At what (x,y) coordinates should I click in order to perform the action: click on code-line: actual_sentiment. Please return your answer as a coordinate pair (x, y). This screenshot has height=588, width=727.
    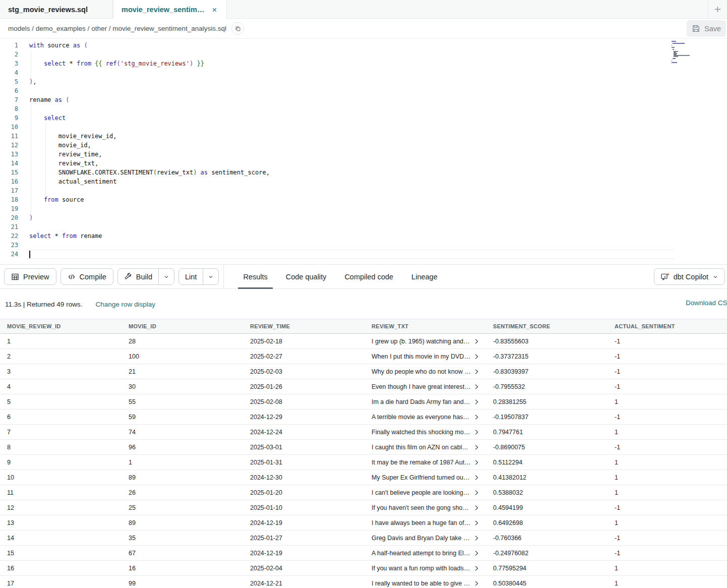
    Looking at the image, I should click on (374, 182).